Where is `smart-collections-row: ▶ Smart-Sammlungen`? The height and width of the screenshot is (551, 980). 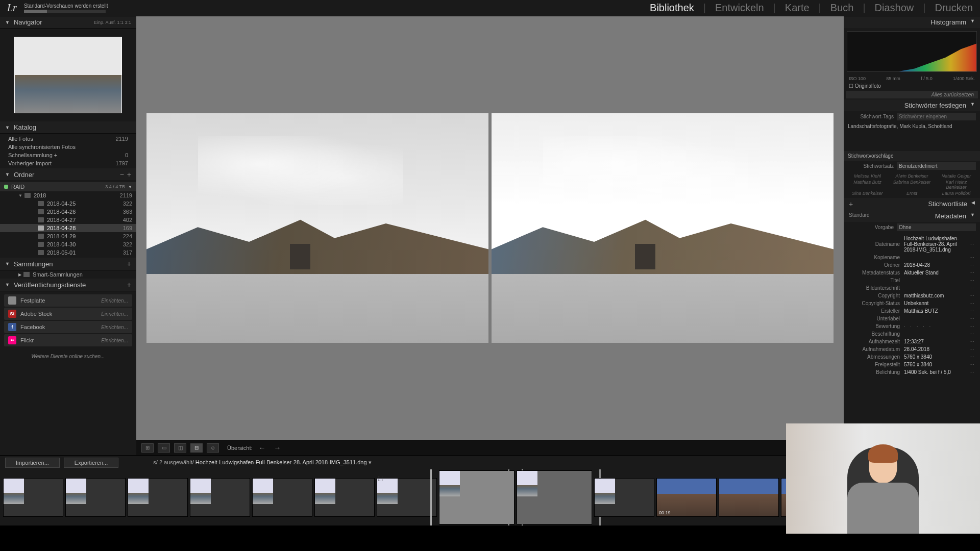
smart-collections-row: ▶ Smart-Sammlungen is located at coordinates (68, 274).